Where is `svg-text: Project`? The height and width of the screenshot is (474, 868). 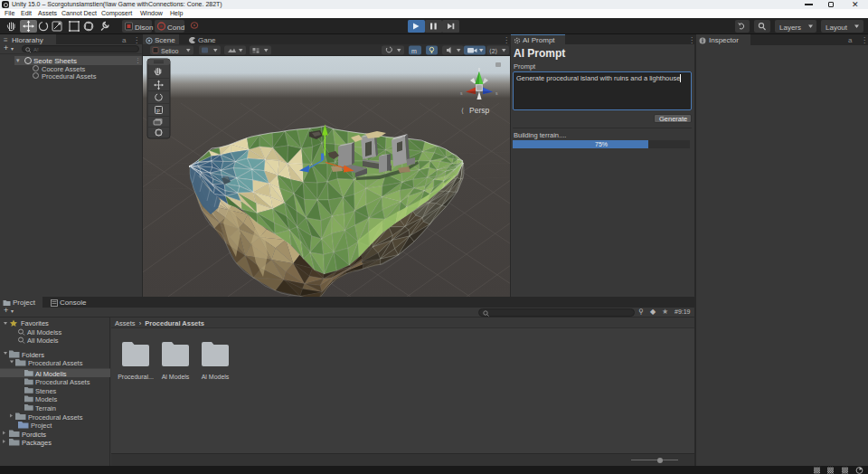 svg-text: Project is located at coordinates (42, 425).